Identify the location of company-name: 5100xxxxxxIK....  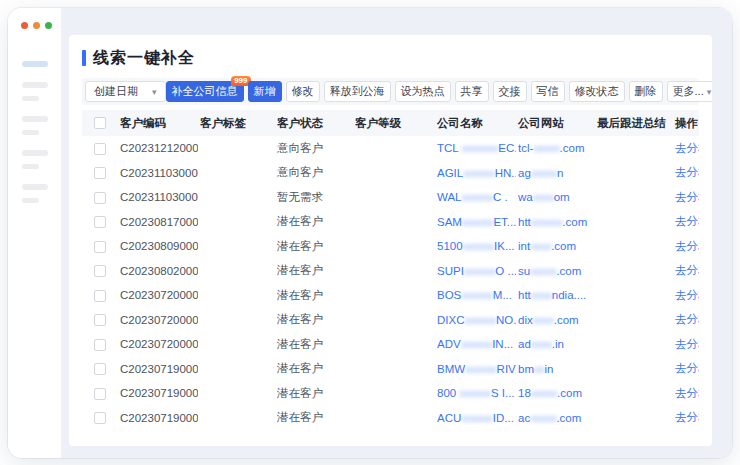
(476, 246).